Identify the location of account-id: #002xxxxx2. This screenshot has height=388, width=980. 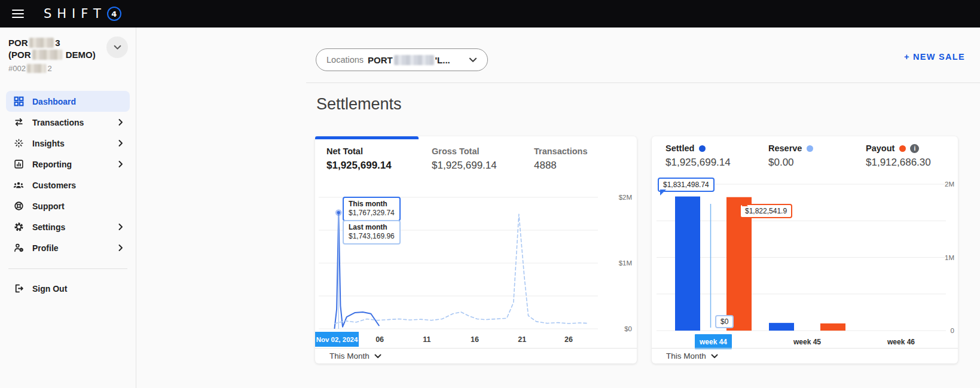
(56, 68).